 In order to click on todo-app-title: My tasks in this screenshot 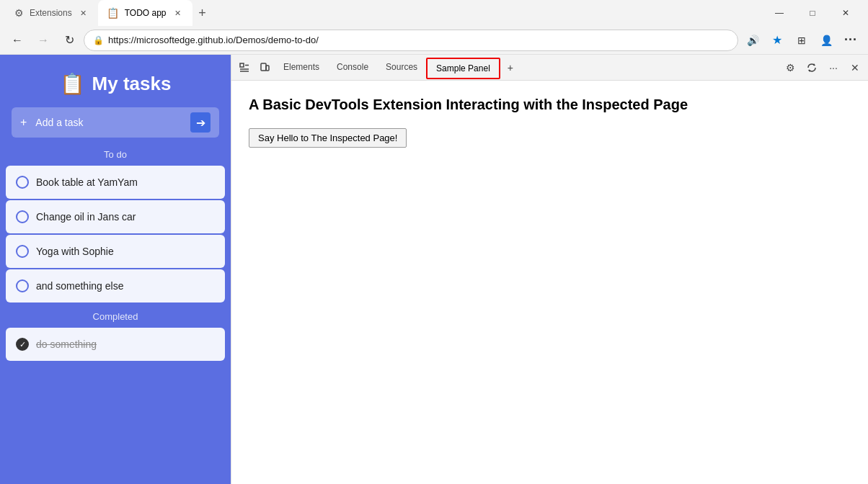, I will do `click(132, 84)`.